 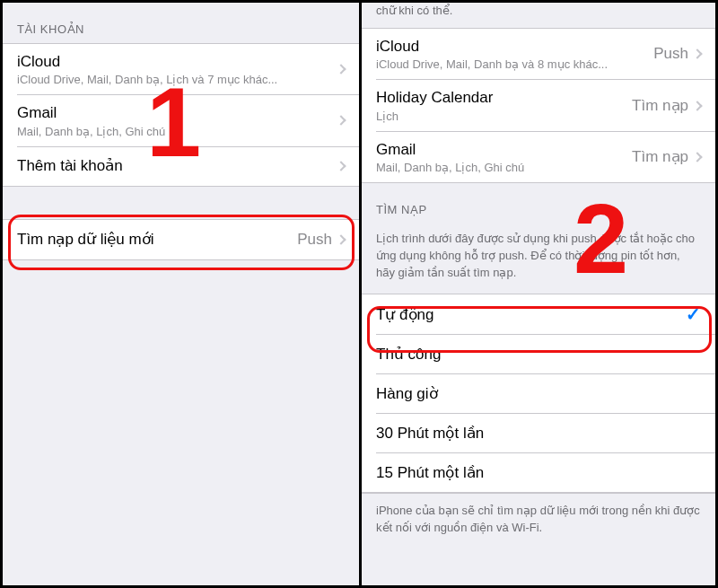 I want to click on account-row-gmail: Gmail Mail, Danh bạ, Lịch, Ghi chú, so click(x=188, y=120).